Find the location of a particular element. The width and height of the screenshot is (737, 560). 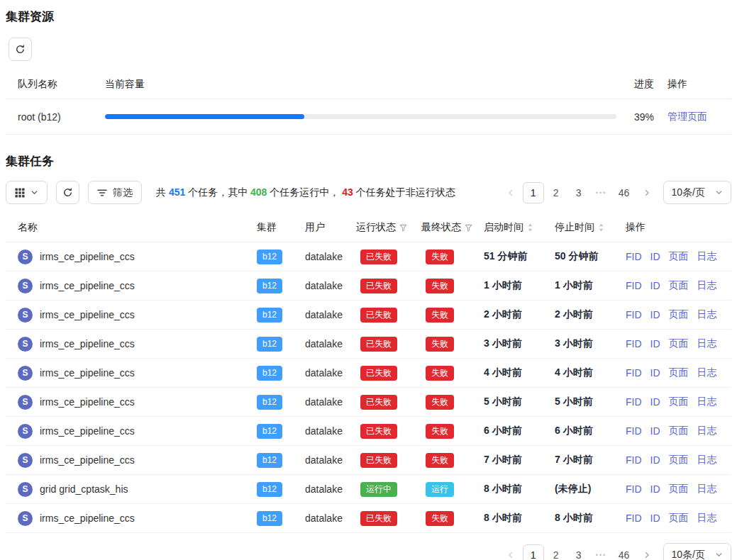

progress-percent: 39% is located at coordinates (648, 117).